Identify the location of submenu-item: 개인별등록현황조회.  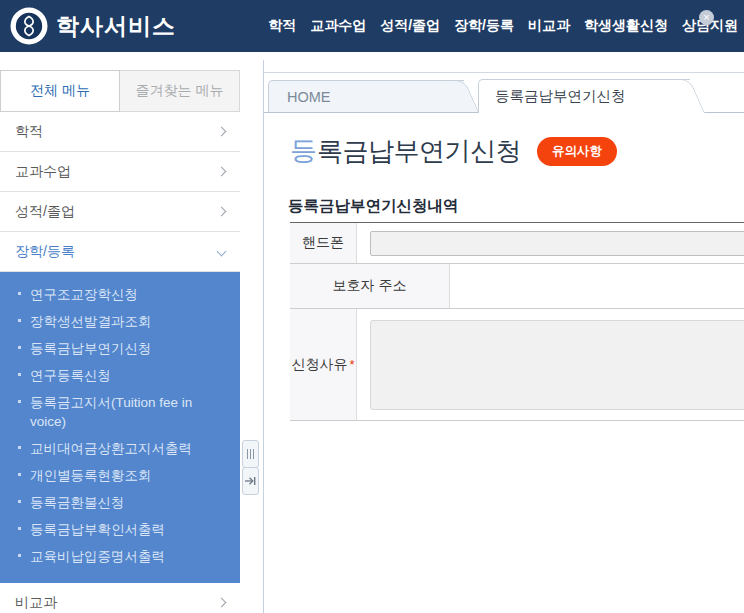
(120, 476).